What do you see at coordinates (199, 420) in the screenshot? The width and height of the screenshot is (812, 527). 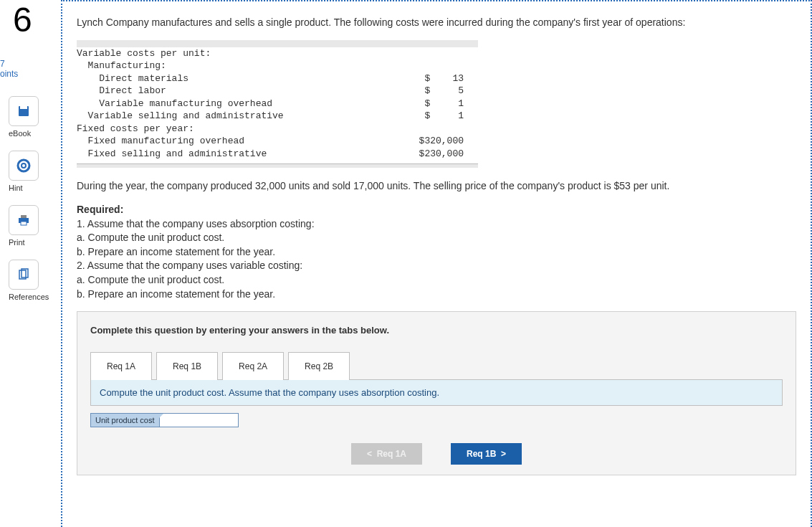 I see `unit-product-cost-input` at bounding box center [199, 420].